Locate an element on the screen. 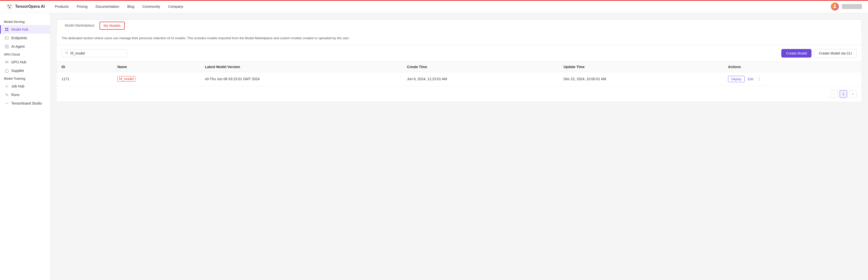  sidebar-section-model-serving: Model Serving is located at coordinates (25, 22).